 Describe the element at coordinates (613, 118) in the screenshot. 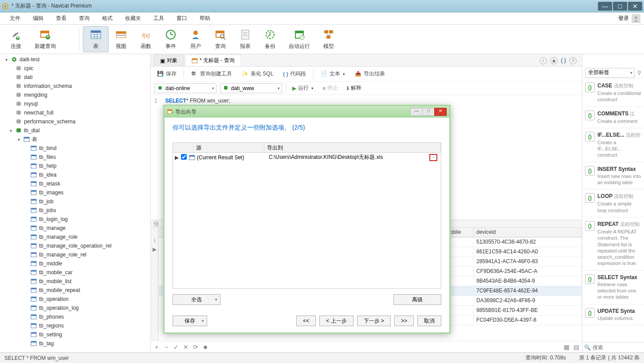

I see `snippet-item: ()COMMENTS 注Create a comment` at that location.